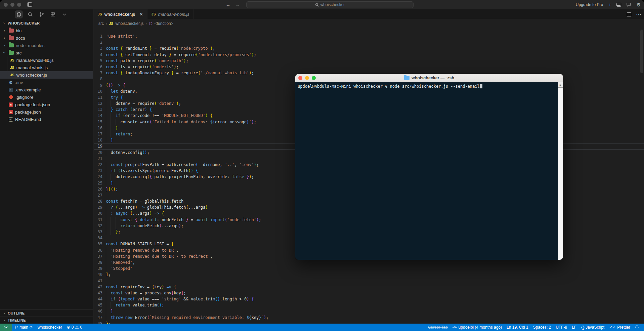 The image size is (644, 331). What do you see at coordinates (369, 42) in the screenshot?
I see `code-line: 2` at bounding box center [369, 42].